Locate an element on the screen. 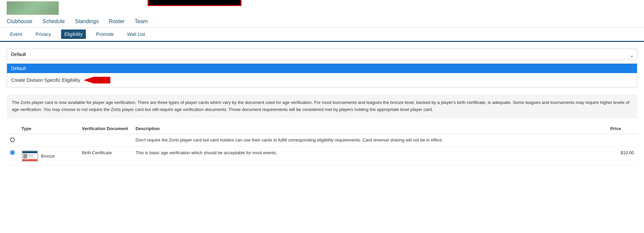 The width and height of the screenshot is (644, 233). col-verification-doc: Verification Document is located at coordinates (105, 129).